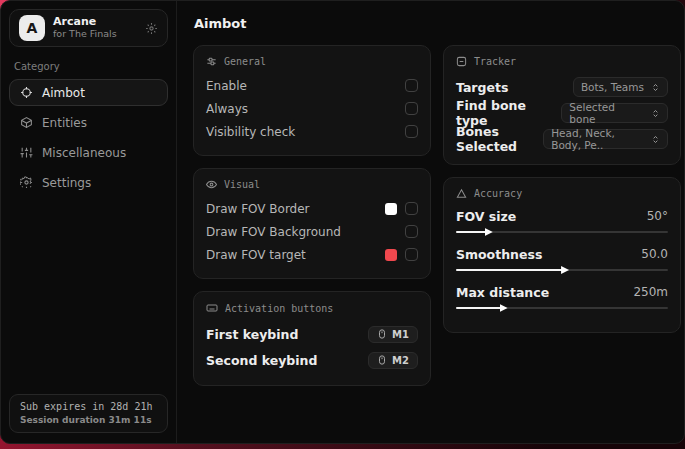 The width and height of the screenshot is (685, 449). I want to click on fov-target-color-swatch, so click(391, 255).